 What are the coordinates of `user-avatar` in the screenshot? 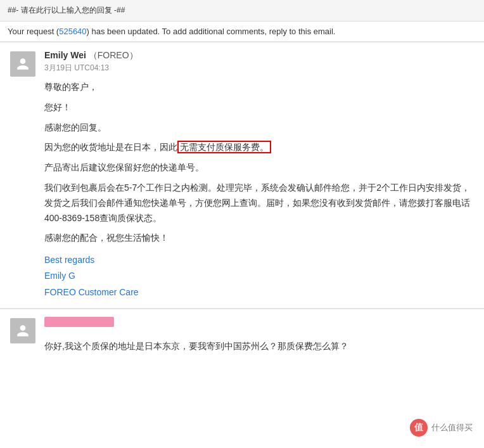 It's located at (23, 331).